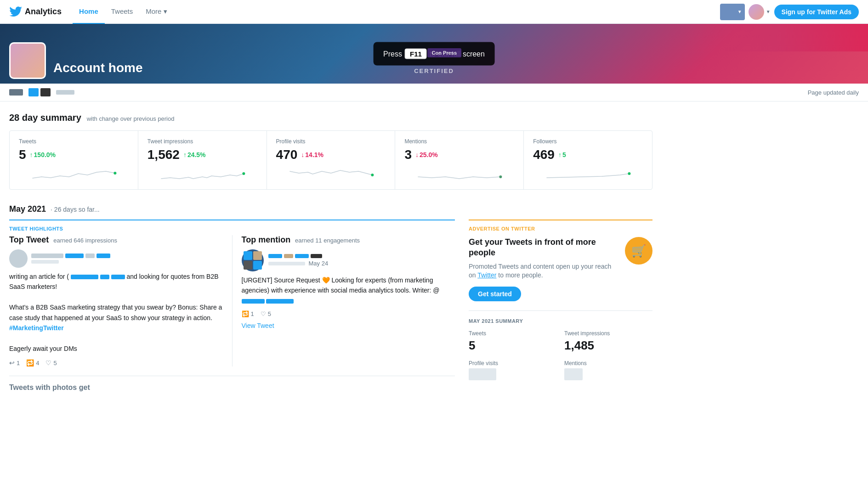 This screenshot has height=496, width=868. What do you see at coordinates (90, 256) in the screenshot?
I see `author-dash-bar` at bounding box center [90, 256].